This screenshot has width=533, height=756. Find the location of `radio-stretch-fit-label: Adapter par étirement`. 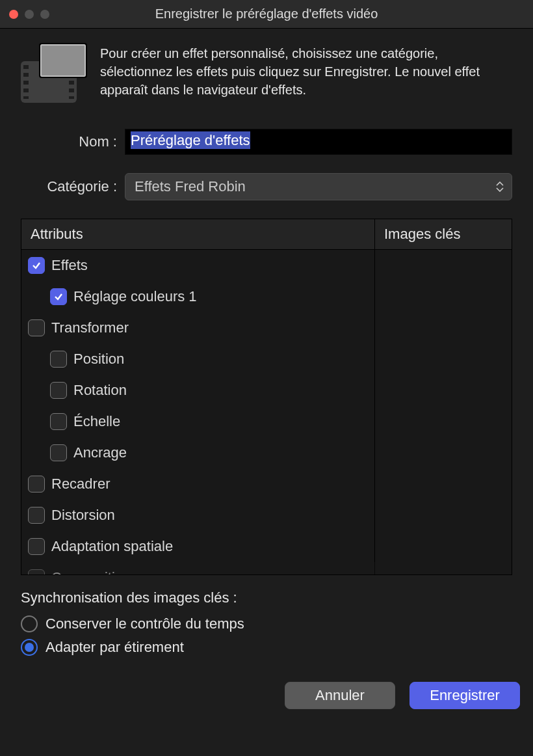

radio-stretch-fit-label: Adapter par étirement is located at coordinates (114, 647).